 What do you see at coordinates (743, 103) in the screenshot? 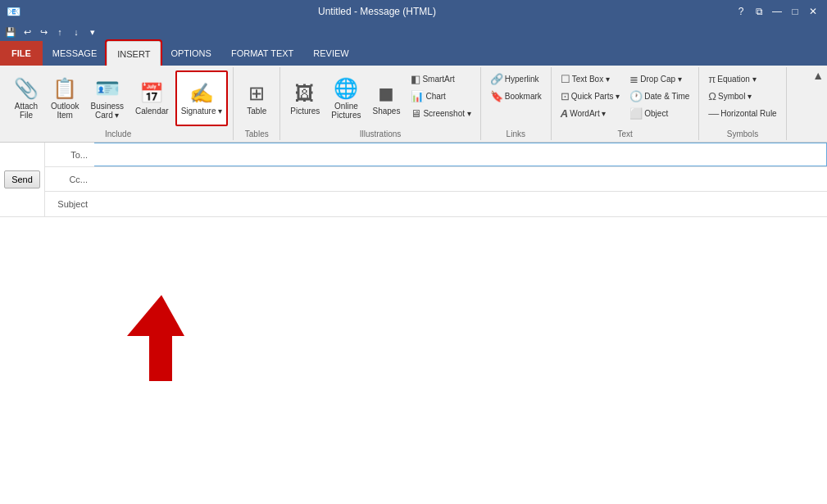
I see `ribbon-group-symbols: π Equation ▾ Ω Symbol ▾ — Horizontal Rul…` at bounding box center [743, 103].